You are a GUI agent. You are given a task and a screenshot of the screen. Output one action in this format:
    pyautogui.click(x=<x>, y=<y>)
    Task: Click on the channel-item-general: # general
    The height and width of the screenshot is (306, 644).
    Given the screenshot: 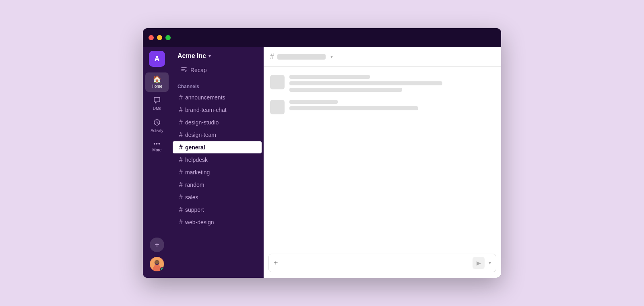 What is the action you would take?
    pyautogui.click(x=217, y=147)
    